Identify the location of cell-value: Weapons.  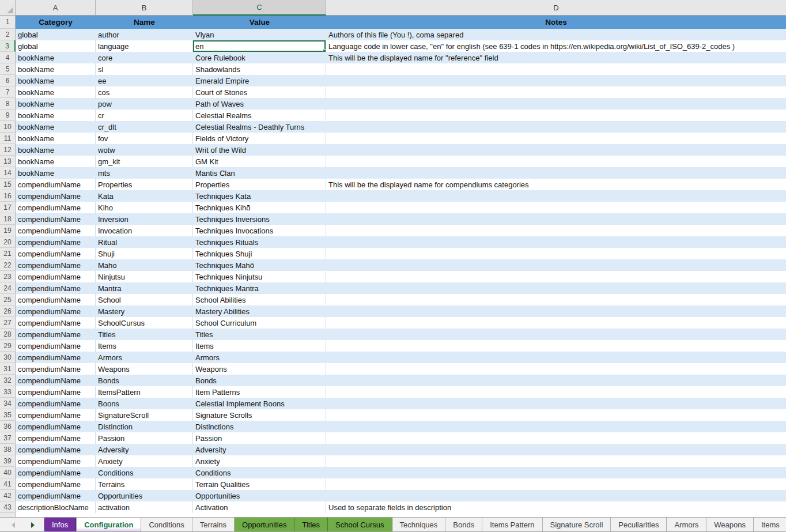
(259, 369).